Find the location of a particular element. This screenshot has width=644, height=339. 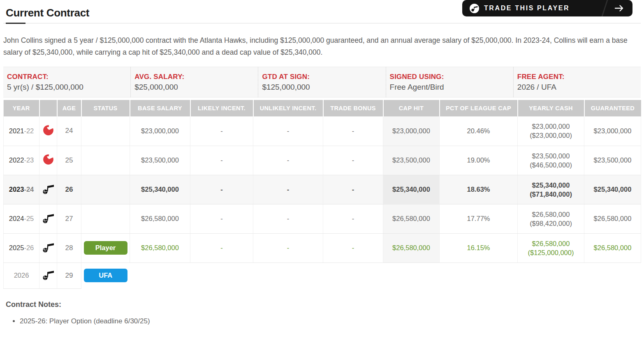

year-label: 2022 is located at coordinates (16, 160).